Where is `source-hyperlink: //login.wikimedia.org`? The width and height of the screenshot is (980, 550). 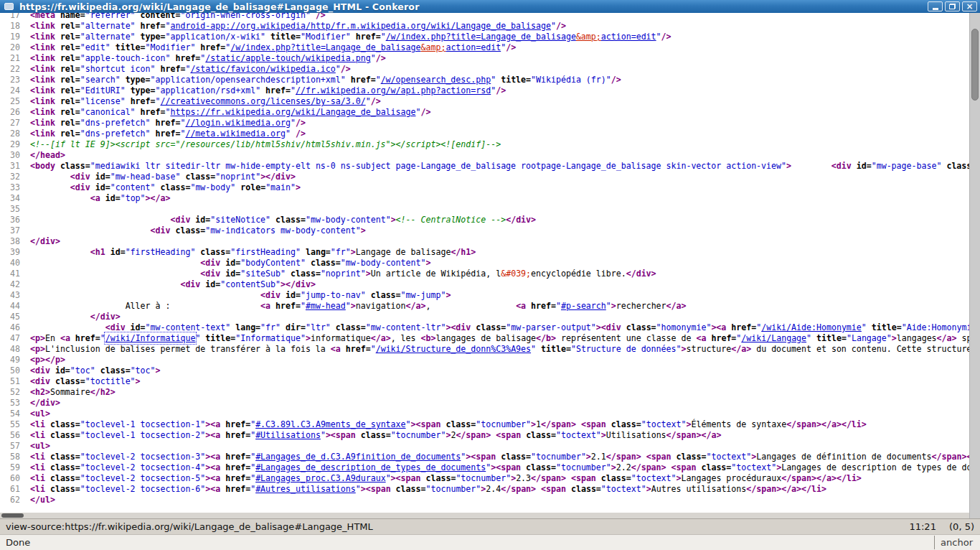 source-hyperlink: //login.wikimedia.org is located at coordinates (238, 123).